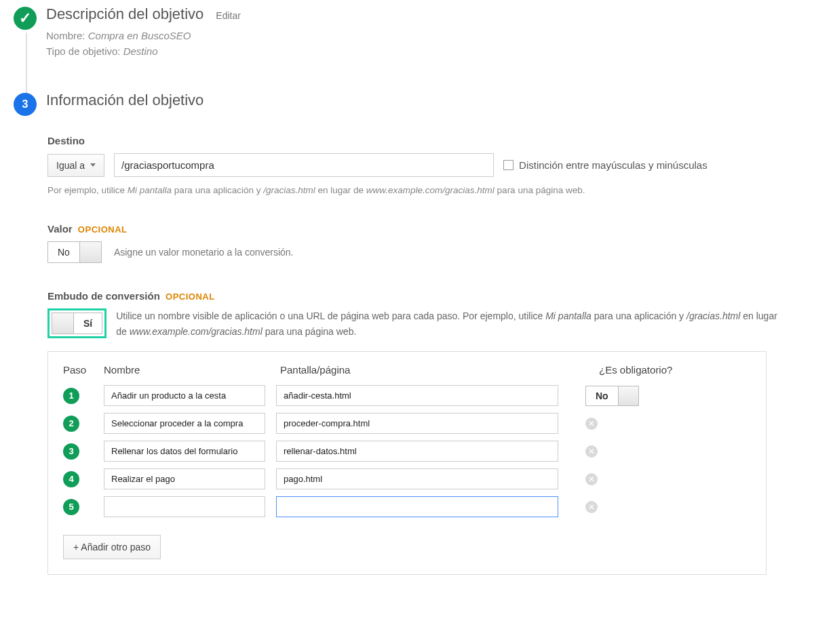  Describe the element at coordinates (407, 507) in the screenshot. I see `funnel-step-row: 5✕` at that location.